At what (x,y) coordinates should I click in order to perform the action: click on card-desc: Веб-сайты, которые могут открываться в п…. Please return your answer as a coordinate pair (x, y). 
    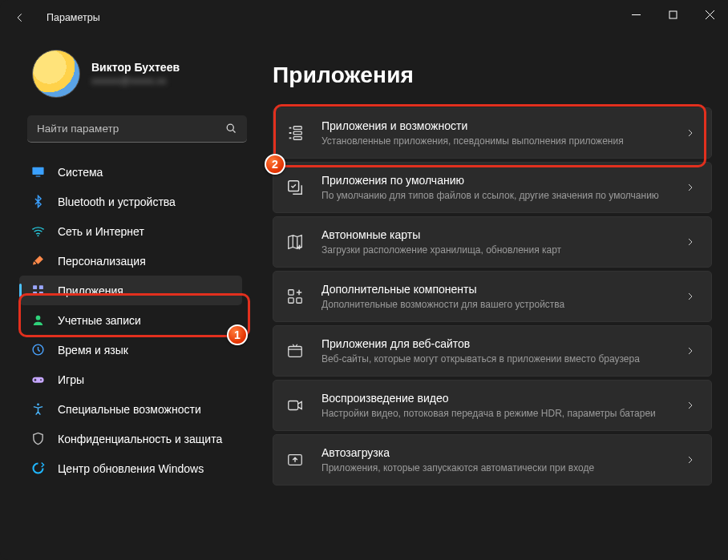
    Looking at the image, I should click on (495, 359).